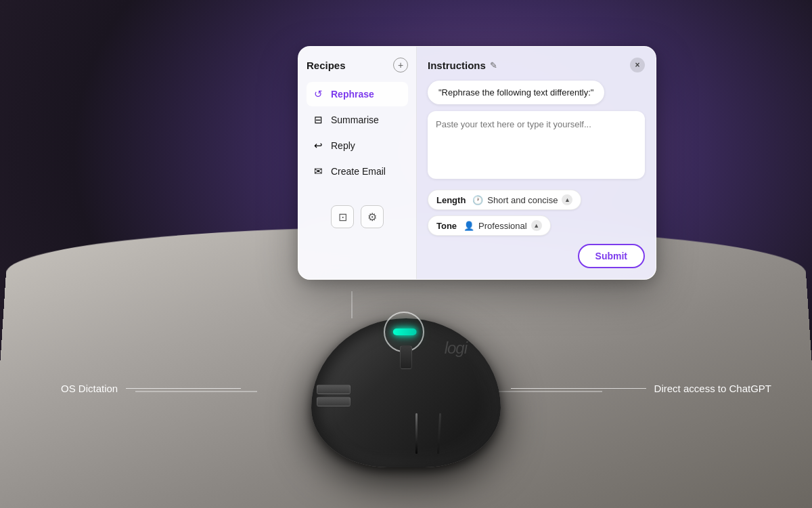  What do you see at coordinates (318, 146) in the screenshot?
I see `reply-icon: ↩` at bounding box center [318, 146].